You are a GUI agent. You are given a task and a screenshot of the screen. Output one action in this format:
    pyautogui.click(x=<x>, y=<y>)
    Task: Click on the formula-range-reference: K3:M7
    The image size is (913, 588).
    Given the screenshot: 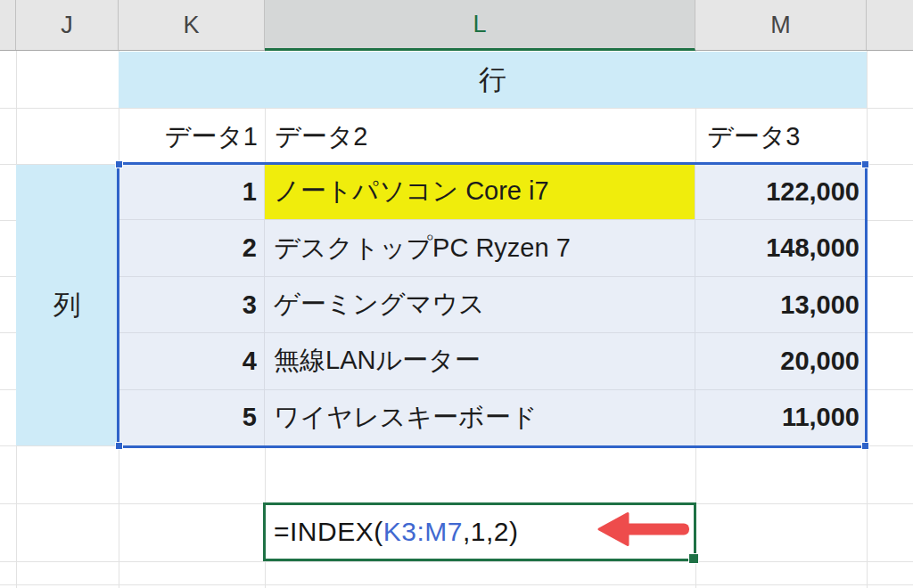 What is the action you would take?
    pyautogui.click(x=423, y=532)
    